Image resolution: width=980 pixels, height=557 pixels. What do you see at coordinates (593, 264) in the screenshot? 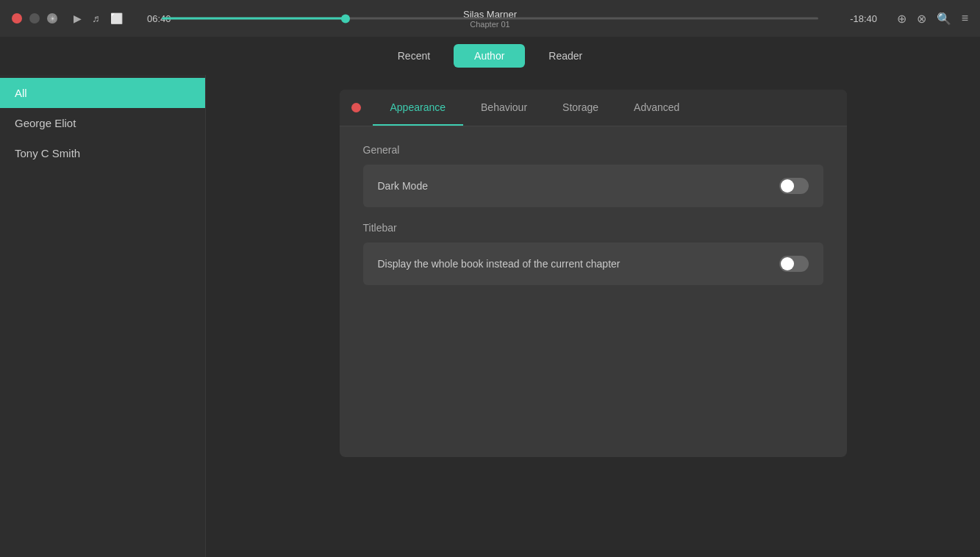
I see `setting-whole-book: Display the whole book instead of the cu…` at bounding box center [593, 264].